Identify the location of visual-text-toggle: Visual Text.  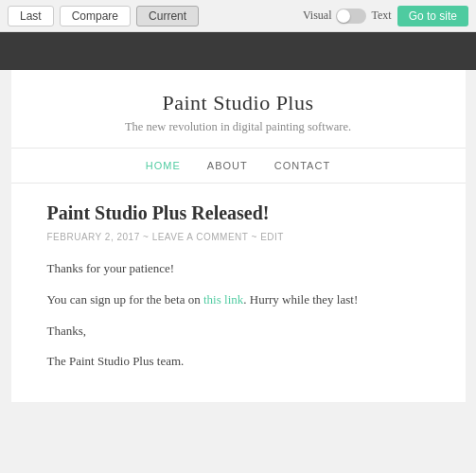
(347, 16).